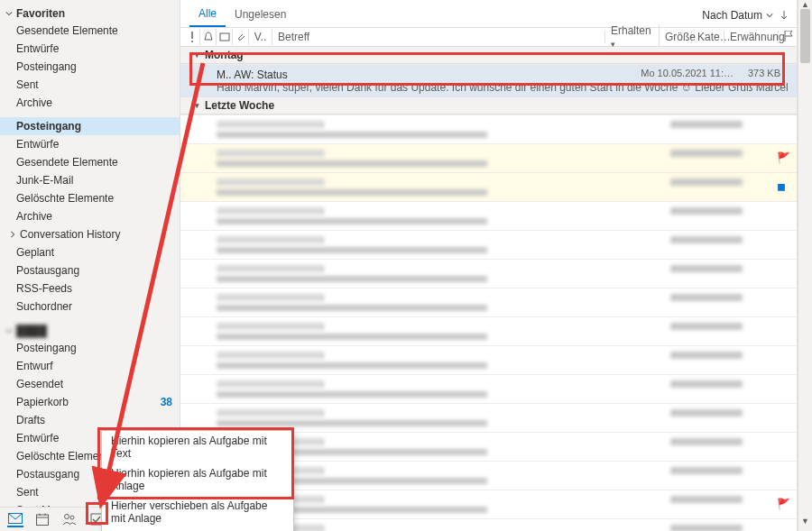  Describe the element at coordinates (90, 252) in the screenshot. I see `folder-scheduled: Geplant` at that location.